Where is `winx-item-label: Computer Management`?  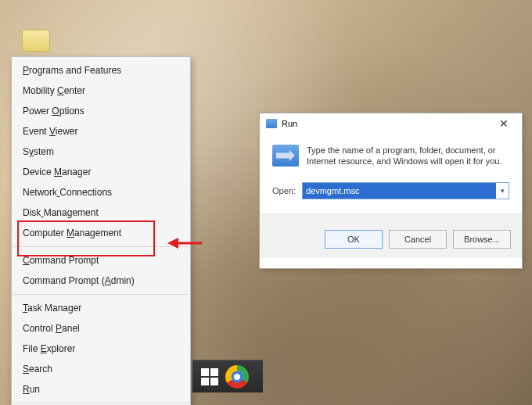
winx-item-label: Computer Management is located at coordinates (72, 233).